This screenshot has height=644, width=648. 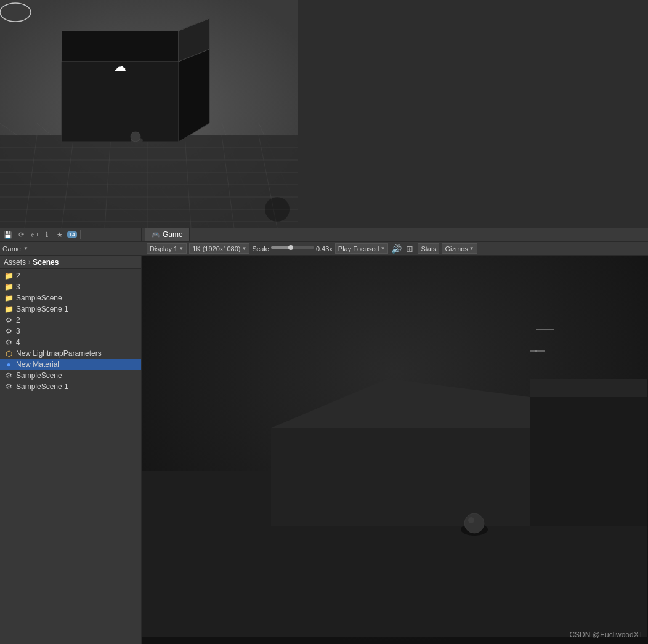 I want to click on combined-toolbar: 💾 ⟳ 🏷 ℹ ★ 14 🎮 Game, so click(x=324, y=235).